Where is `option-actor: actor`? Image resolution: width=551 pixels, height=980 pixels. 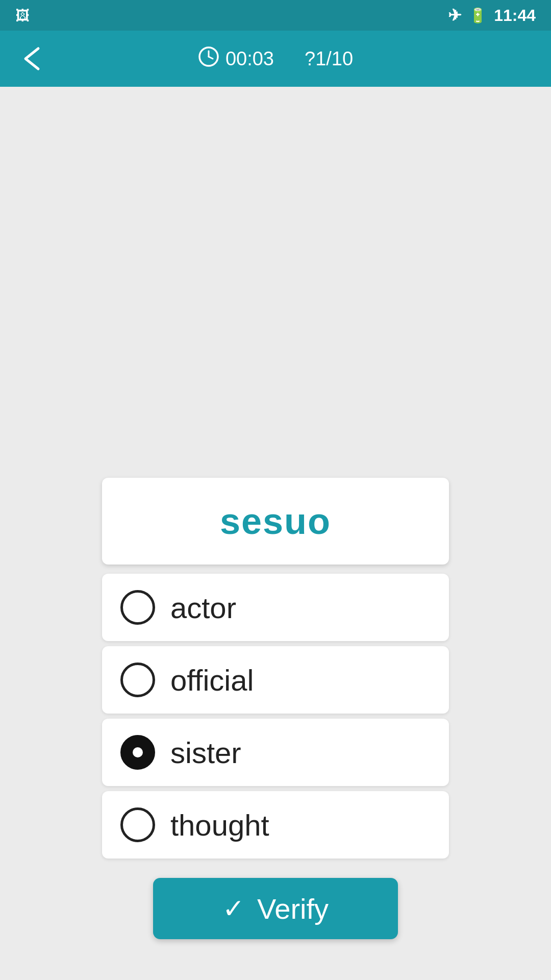 option-actor: actor is located at coordinates (276, 607).